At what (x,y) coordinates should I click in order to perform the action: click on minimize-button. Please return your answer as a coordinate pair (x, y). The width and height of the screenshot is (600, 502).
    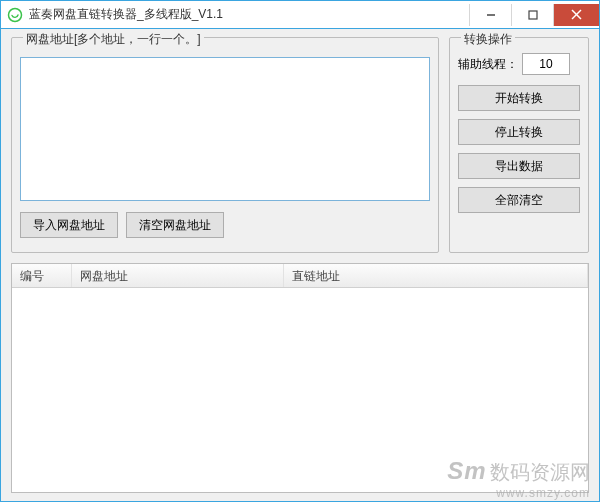
    Looking at the image, I should click on (490, 15).